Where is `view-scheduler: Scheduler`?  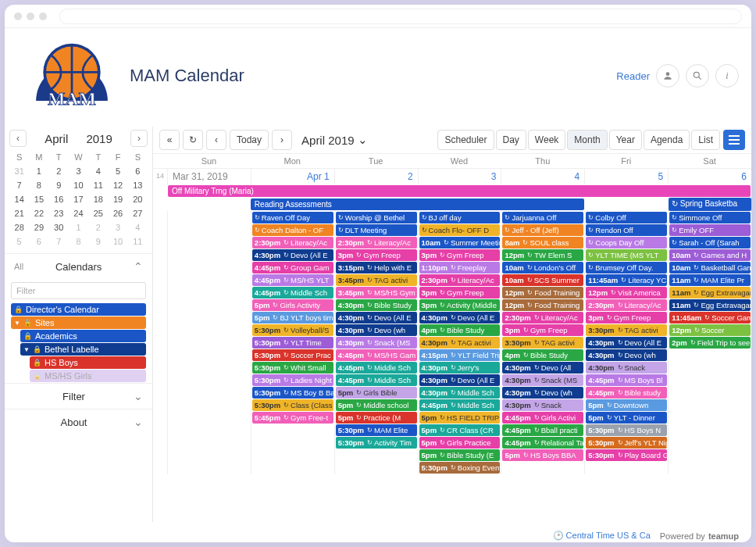
view-scheduler: Scheduler is located at coordinates (465, 140).